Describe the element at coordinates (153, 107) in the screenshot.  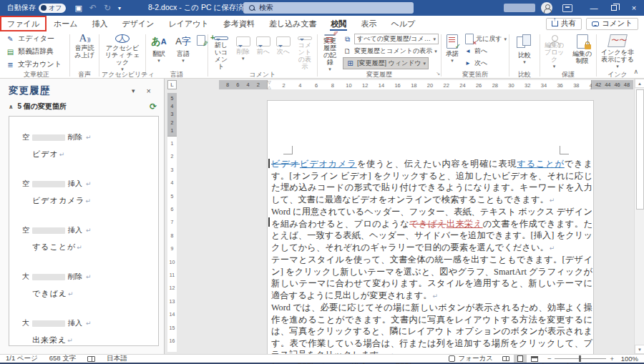
I see `refresh-icon: ⟳` at that location.